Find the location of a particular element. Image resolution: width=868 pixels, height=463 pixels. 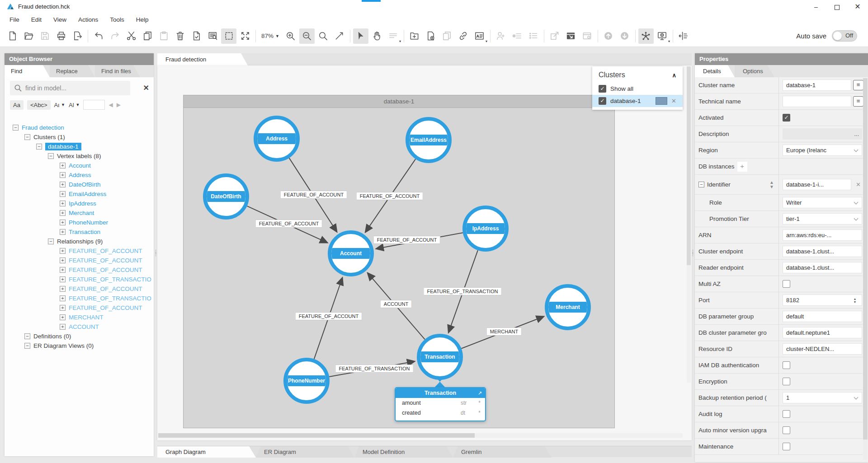

tab-replace: Replace is located at coordinates (72, 71).